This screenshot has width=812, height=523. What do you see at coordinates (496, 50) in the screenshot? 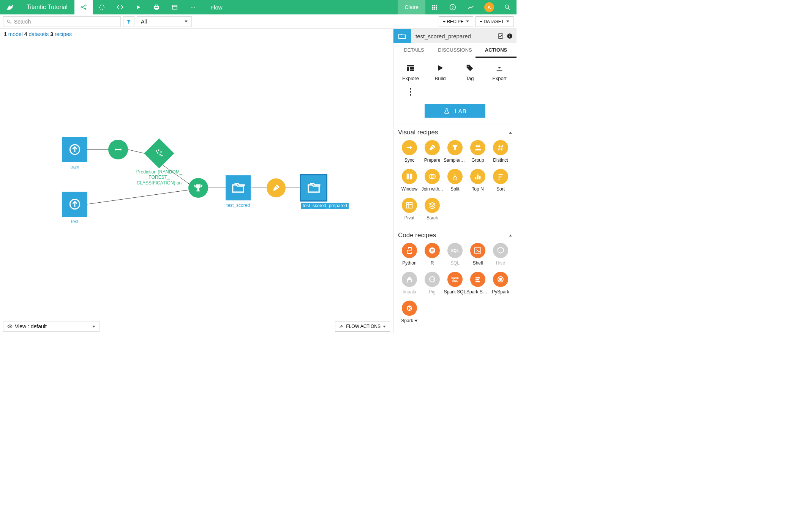
I see `tab-actions: ACTIONS` at bounding box center [496, 50].